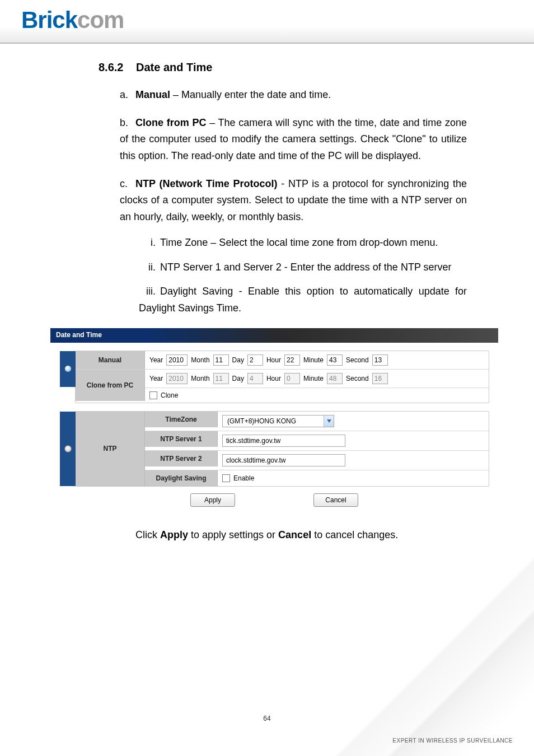 The width and height of the screenshot is (534, 756). What do you see at coordinates (68, 449) in the screenshot?
I see `radio-unselected-icon` at bounding box center [68, 449].